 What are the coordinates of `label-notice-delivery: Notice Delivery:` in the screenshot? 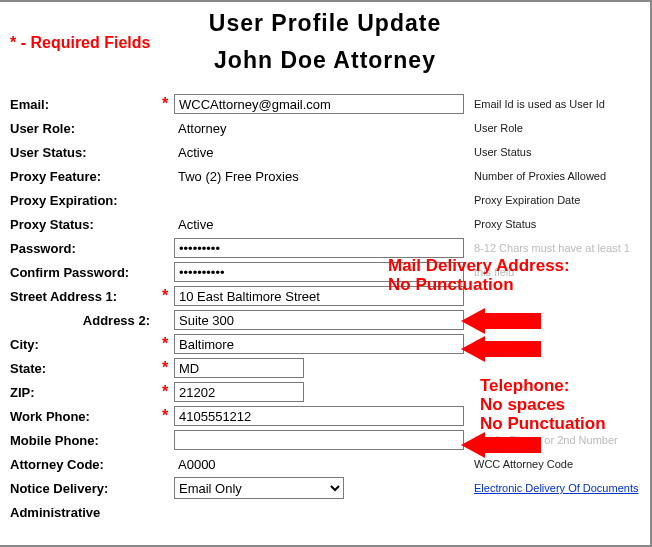 It's located at (83, 488).